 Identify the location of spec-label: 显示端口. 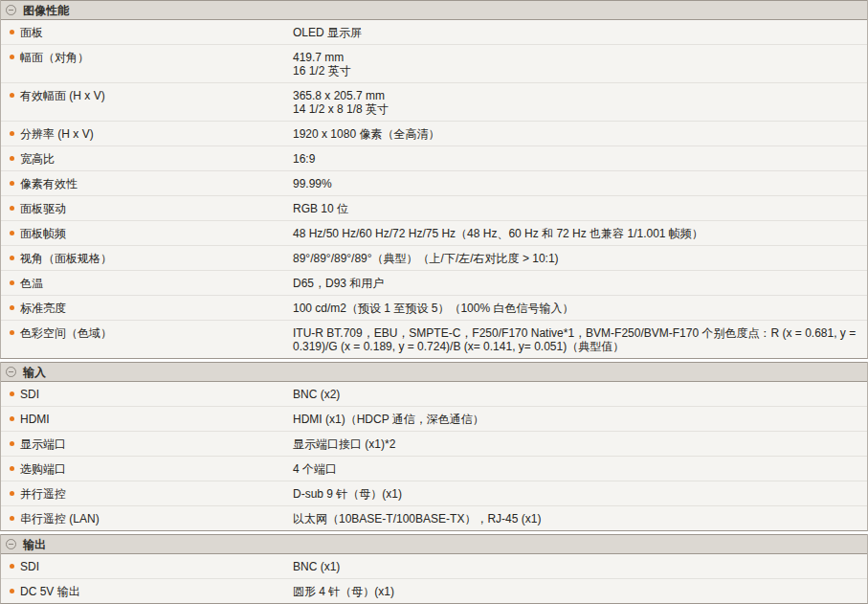
(43, 444).